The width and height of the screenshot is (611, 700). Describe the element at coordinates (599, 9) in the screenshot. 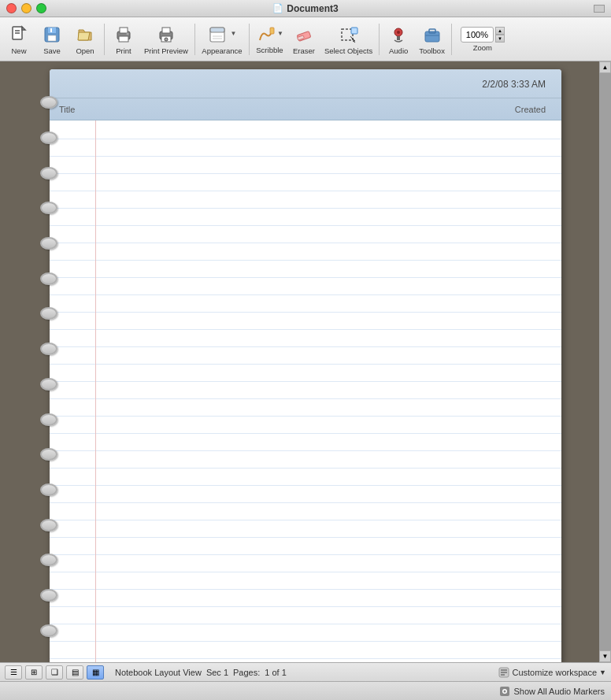

I see `resize-button` at that location.